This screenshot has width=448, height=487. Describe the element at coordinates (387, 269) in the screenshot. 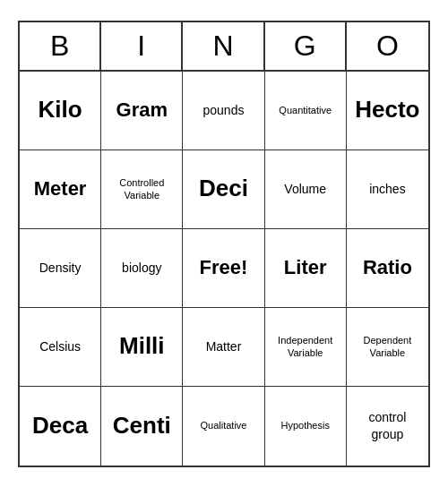

I see `bingo-cell: Ratio` at that location.